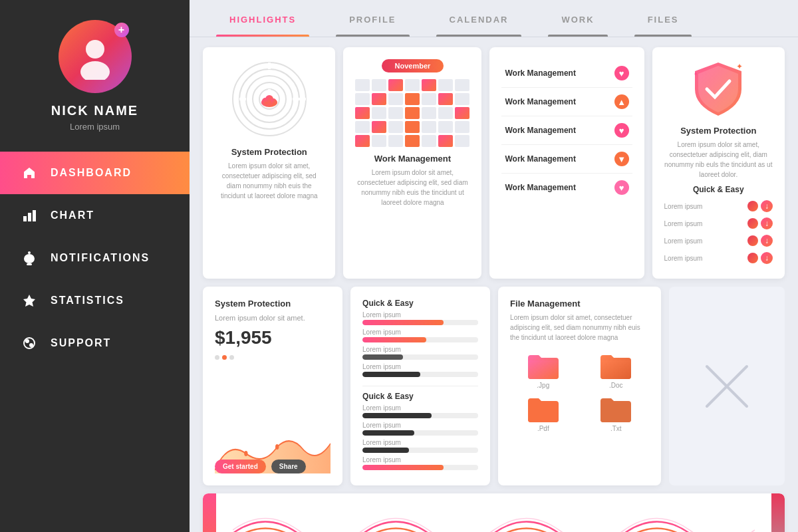 This screenshot has height=532, width=798. I want to click on file-management-card: File Management Lorem ipsum dolor sit am…, so click(580, 386).